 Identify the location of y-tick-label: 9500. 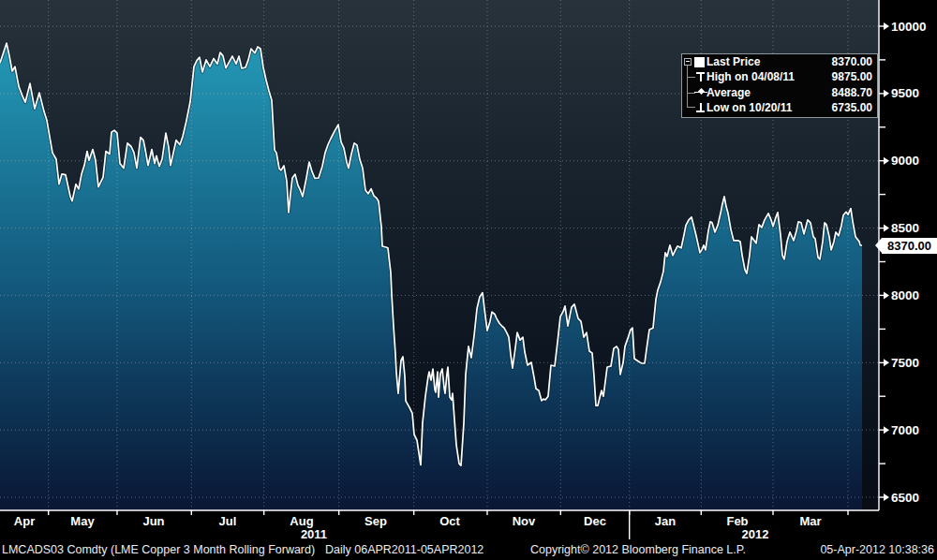
(905, 94).